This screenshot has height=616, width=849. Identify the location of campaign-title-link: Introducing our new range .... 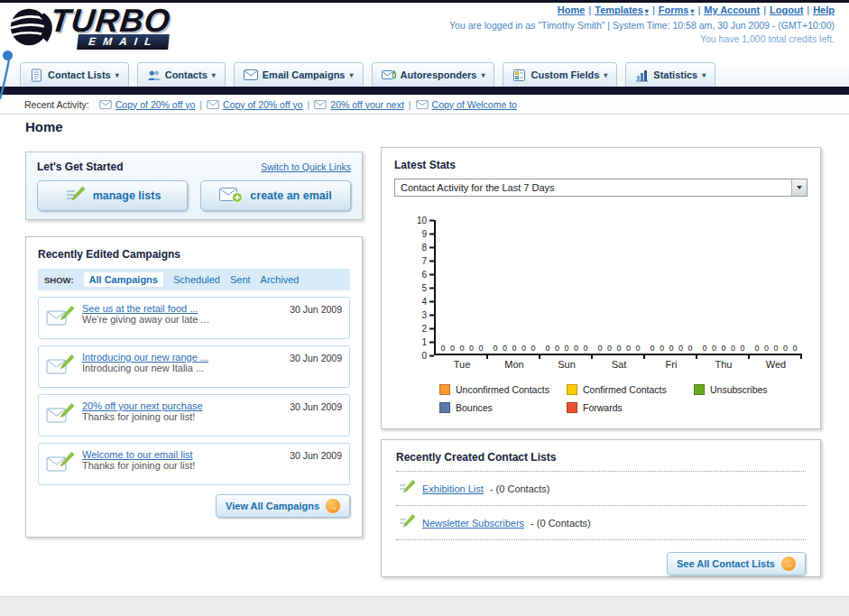
(182, 357).